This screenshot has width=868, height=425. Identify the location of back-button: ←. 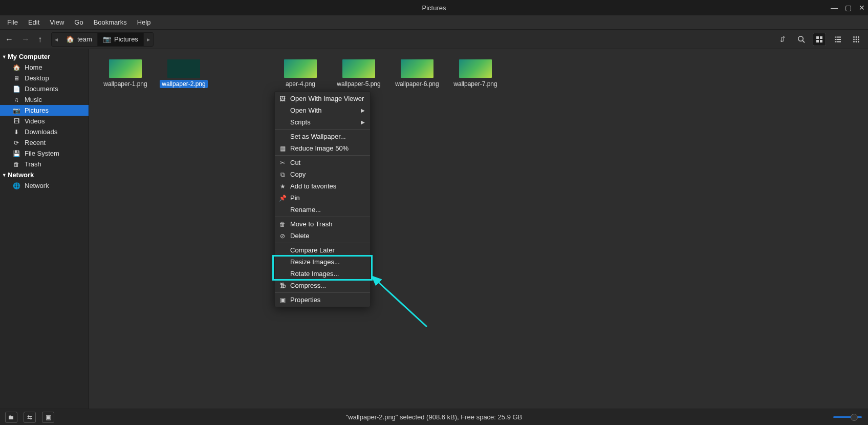
(9, 39).